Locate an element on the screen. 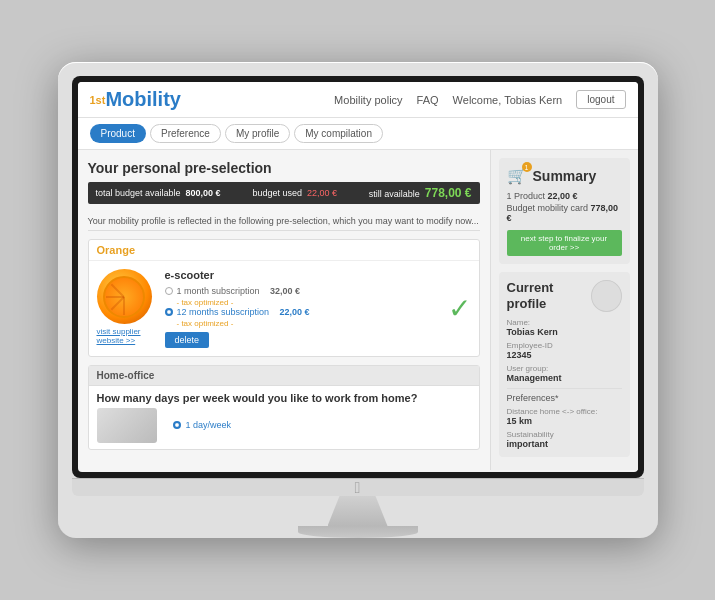  option1-tax: - tax optimized - is located at coordinates (304, 302).